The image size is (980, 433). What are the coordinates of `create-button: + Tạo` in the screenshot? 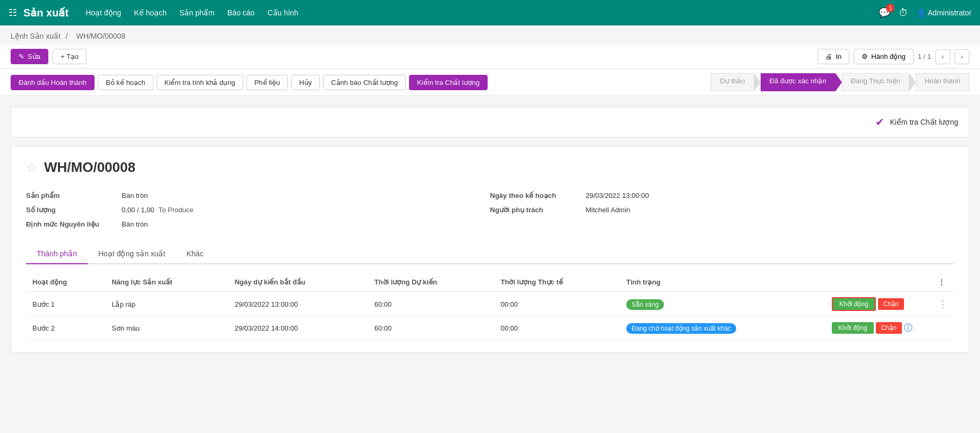 It's located at (70, 56).